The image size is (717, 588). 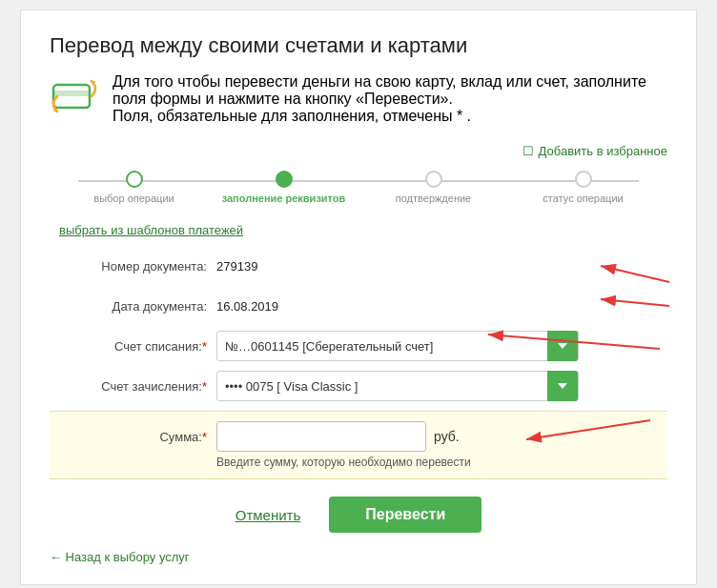 What do you see at coordinates (358, 445) in the screenshot?
I see `sum-row: Сумма:* руб. Введите сумму, которую необ…` at bounding box center [358, 445].